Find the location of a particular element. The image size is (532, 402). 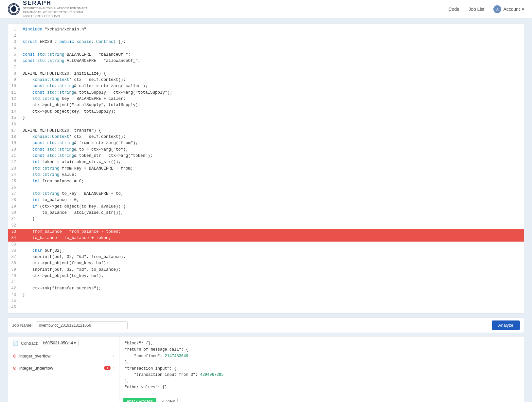

line-number: 31 is located at coordinates (14, 219).